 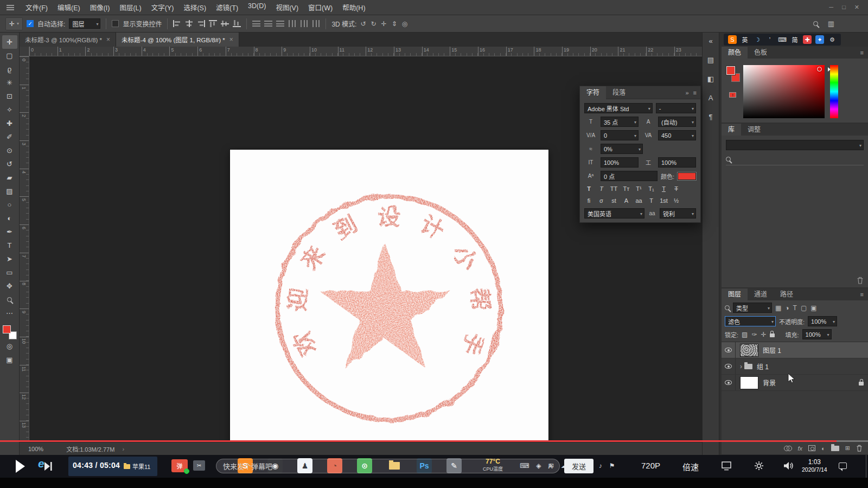 I want to click on out-of-gamut-swatch: !, so click(x=732, y=95).